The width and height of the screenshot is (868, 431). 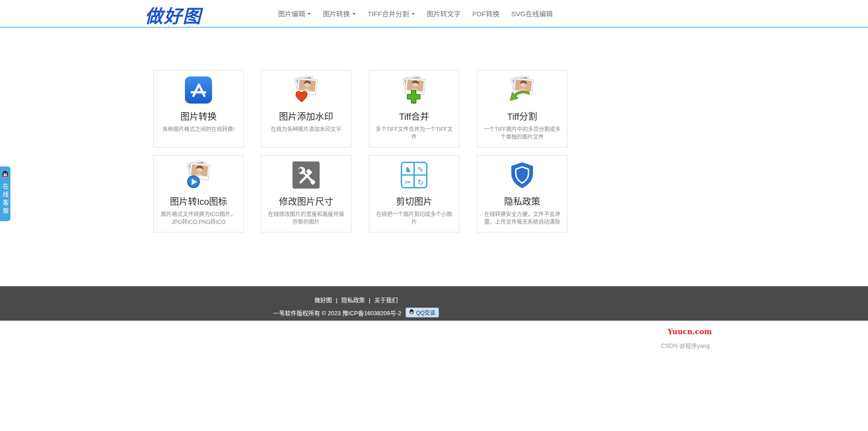 What do you see at coordinates (486, 14) in the screenshot?
I see `nav-label: PDF转换` at bounding box center [486, 14].